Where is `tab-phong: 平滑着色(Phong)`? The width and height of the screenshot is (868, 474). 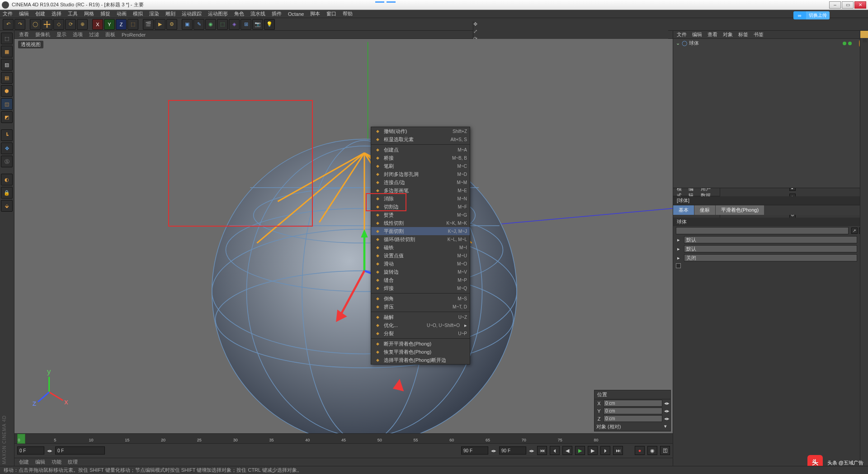
tab-phong: 平滑着色(Phong) is located at coordinates (740, 210).